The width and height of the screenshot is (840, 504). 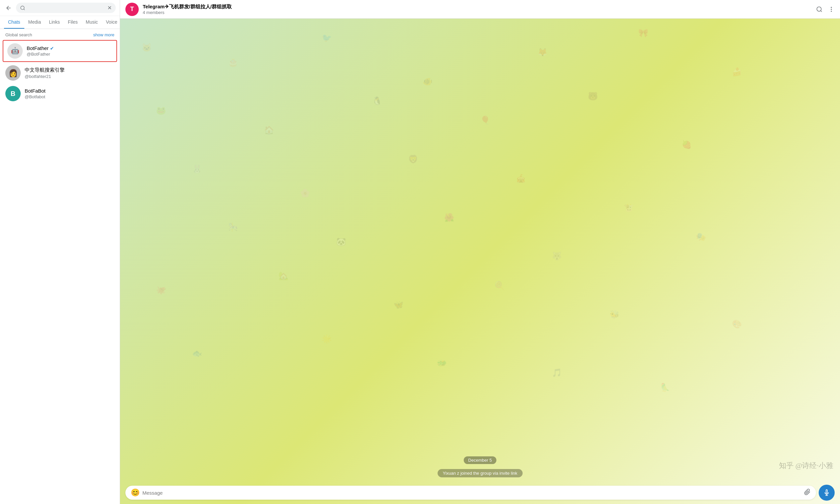 What do you see at coordinates (54, 22) in the screenshot?
I see `tab-links: Links` at bounding box center [54, 22].